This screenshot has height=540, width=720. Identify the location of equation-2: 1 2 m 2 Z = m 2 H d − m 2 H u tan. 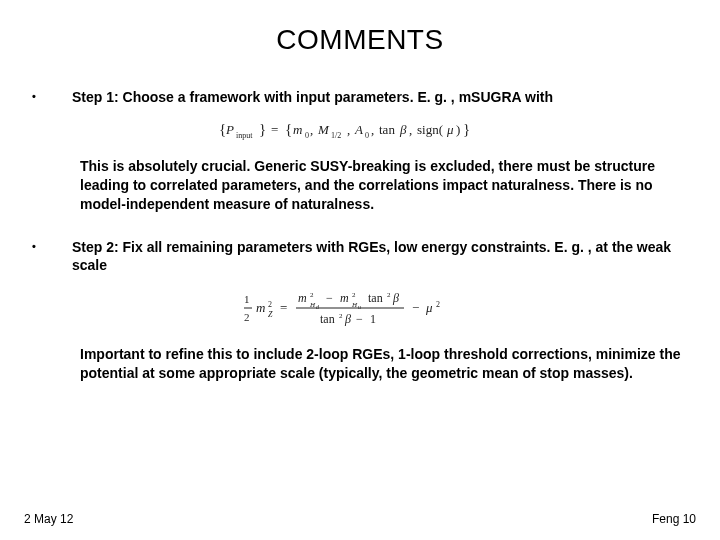
(364, 308).